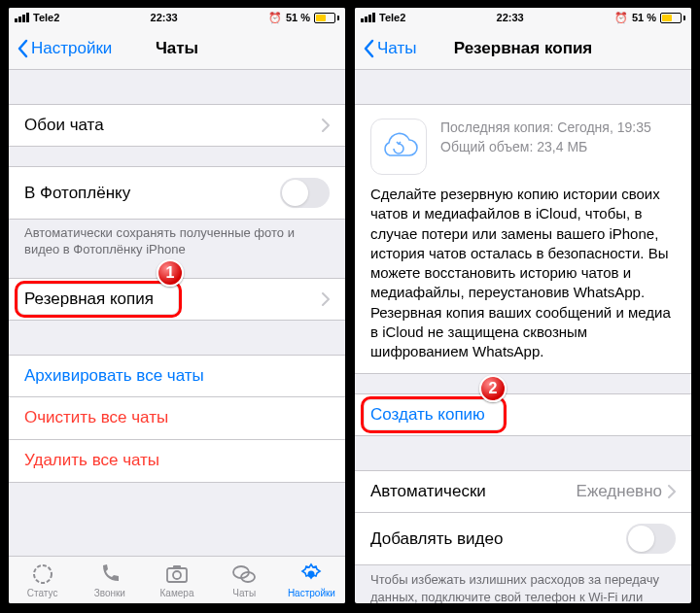  What do you see at coordinates (43, 580) in the screenshot?
I see `tab-status: Статус` at bounding box center [43, 580].